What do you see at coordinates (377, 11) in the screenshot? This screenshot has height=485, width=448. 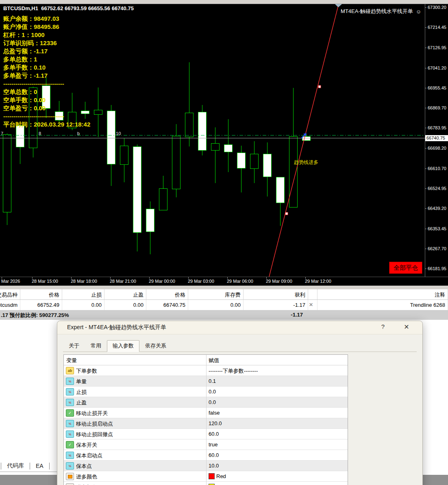 I see `ea-name-label: MT4EA-触碰趋势线水平线开单` at bounding box center [377, 11].